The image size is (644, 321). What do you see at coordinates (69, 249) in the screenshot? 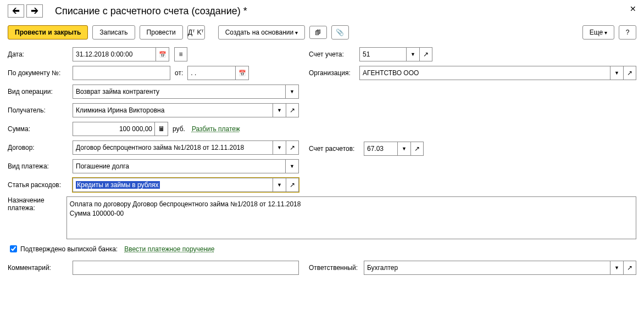
I see `confirm-label: Подтверждено выпиской банка:` at bounding box center [69, 249].